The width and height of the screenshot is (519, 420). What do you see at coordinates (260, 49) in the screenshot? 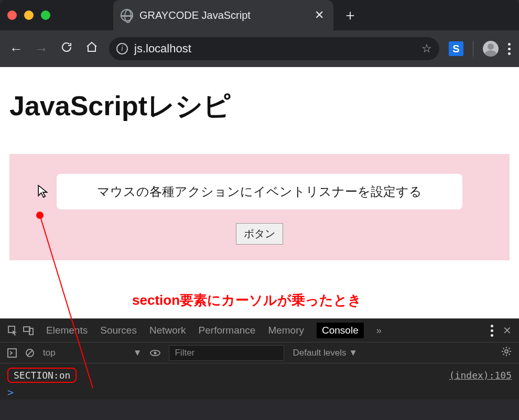
I see `browser-toolbar: ← → i js.localhost ☆ S` at bounding box center [260, 49].